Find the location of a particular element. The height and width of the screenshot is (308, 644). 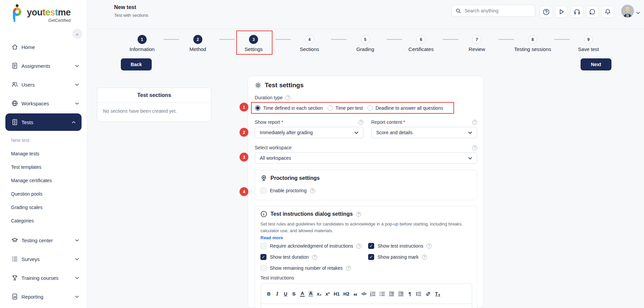

bullet-list-icon is located at coordinates (382, 294).